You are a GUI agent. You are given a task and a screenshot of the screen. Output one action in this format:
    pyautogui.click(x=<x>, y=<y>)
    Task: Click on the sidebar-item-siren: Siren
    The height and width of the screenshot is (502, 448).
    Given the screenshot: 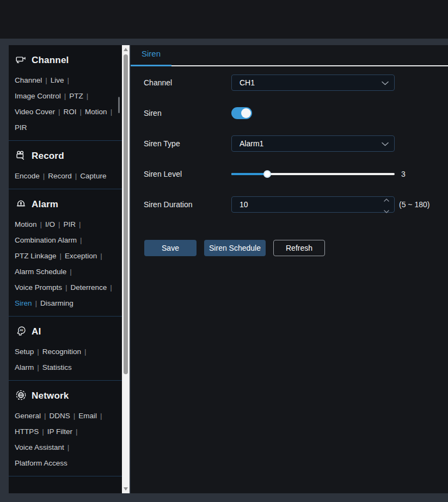 What is the action you would take?
    pyautogui.click(x=23, y=303)
    